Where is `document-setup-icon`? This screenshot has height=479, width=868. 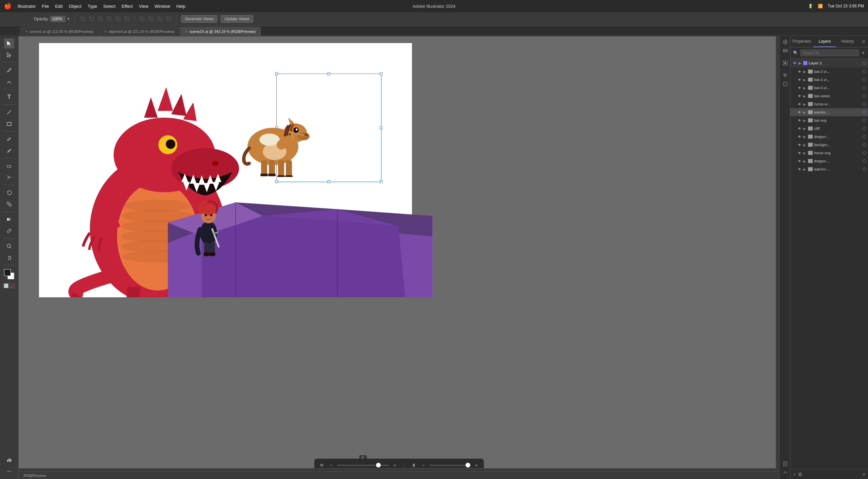
document-setup-icon is located at coordinates (785, 464).